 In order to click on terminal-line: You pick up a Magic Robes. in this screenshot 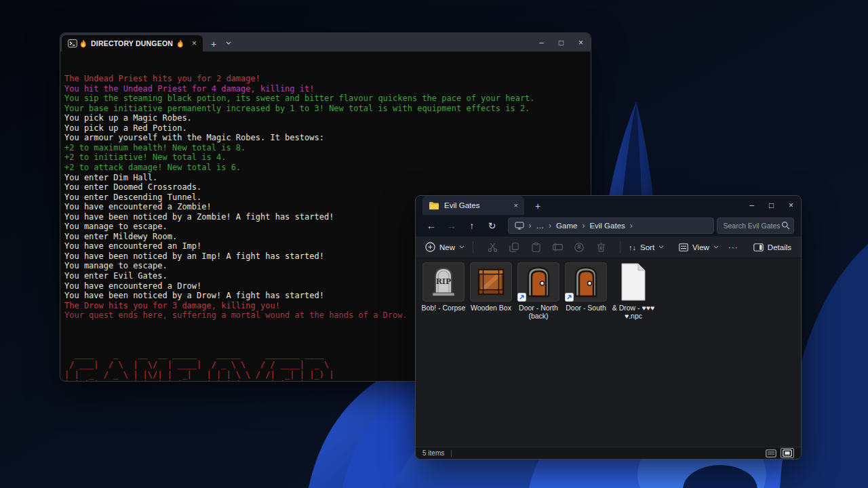, I will do `click(328, 118)`.